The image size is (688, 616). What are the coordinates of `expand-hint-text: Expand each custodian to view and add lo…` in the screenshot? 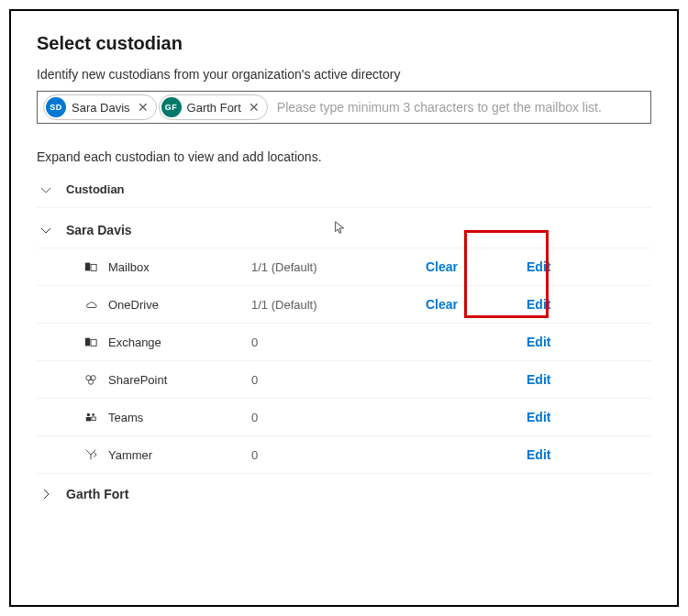 It's located at (344, 157).